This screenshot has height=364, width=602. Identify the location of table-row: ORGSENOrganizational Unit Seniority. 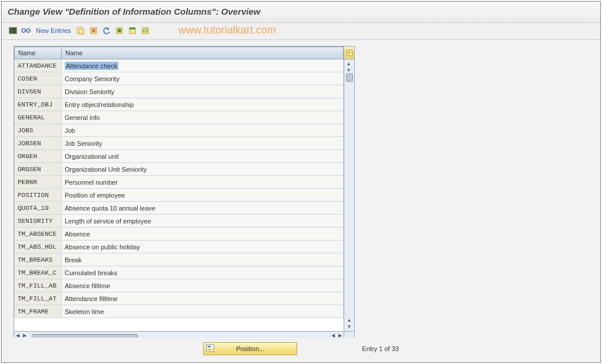
(179, 169).